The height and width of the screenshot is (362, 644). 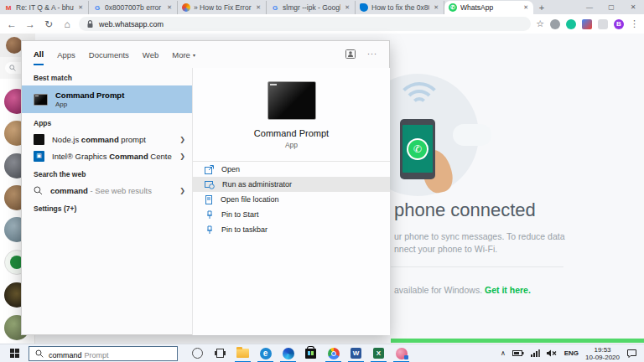 I want to click on window-controls: — ▢ ✕, so click(x=611, y=7).